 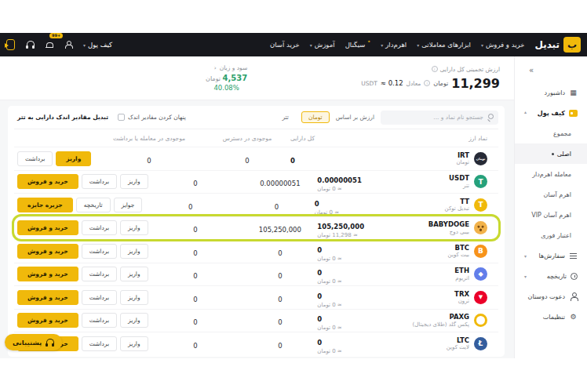 I want to click on sidebar-subitem: مجموع, so click(x=551, y=133).